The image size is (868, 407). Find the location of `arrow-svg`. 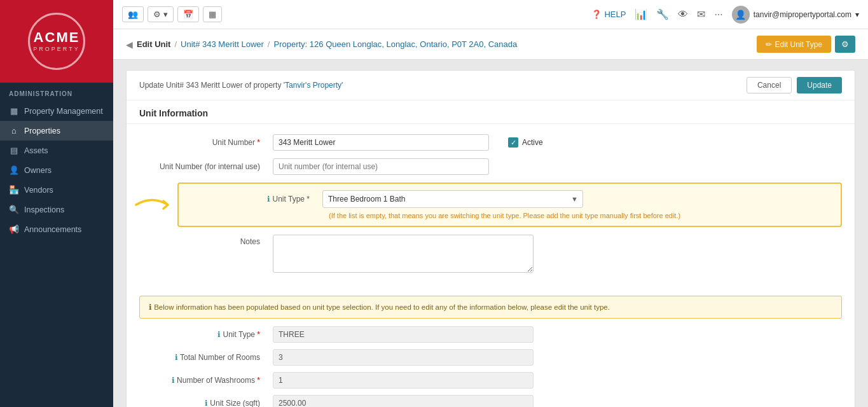

arrow-svg is located at coordinates (158, 205).